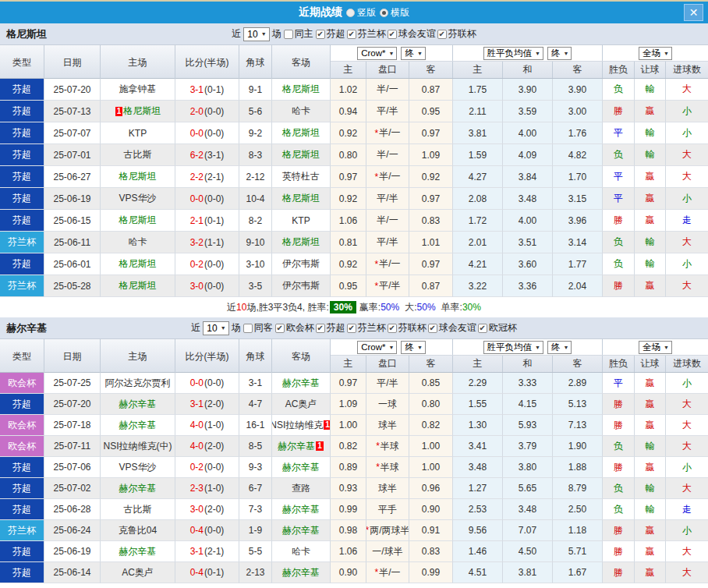 This screenshot has width=708, height=588. Describe the element at coordinates (528, 468) in the screenshot. I see `avg-draw-odds: 3.80` at that location.